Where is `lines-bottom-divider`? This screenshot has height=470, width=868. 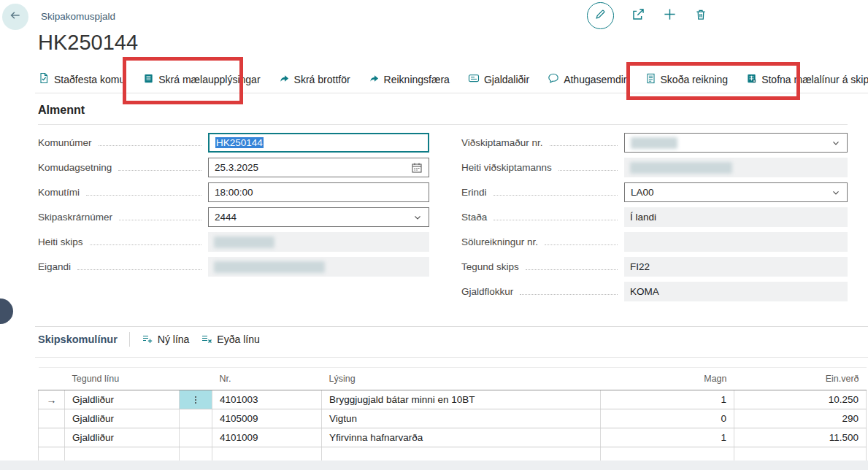 lines-bottom-divider is located at coordinates (451, 358).